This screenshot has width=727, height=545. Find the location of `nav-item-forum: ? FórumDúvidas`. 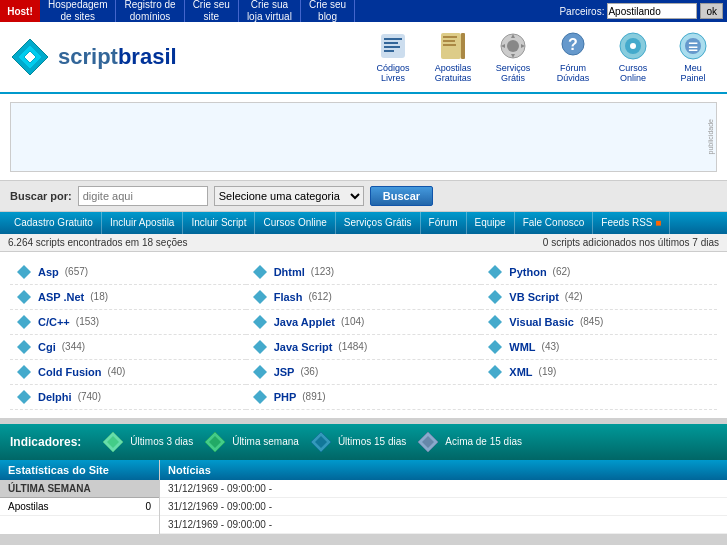

nav-item-forum: ? FórumDúvidas is located at coordinates (573, 57).